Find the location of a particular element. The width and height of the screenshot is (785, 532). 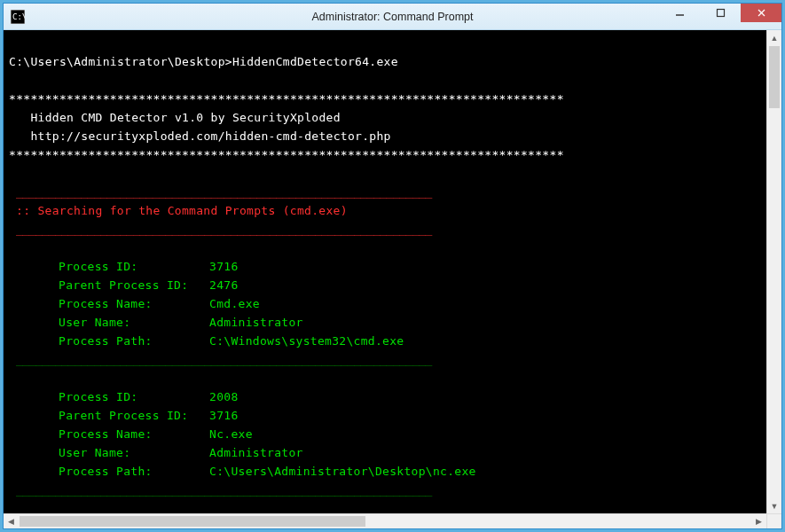

minimize-button is located at coordinates (679, 12).